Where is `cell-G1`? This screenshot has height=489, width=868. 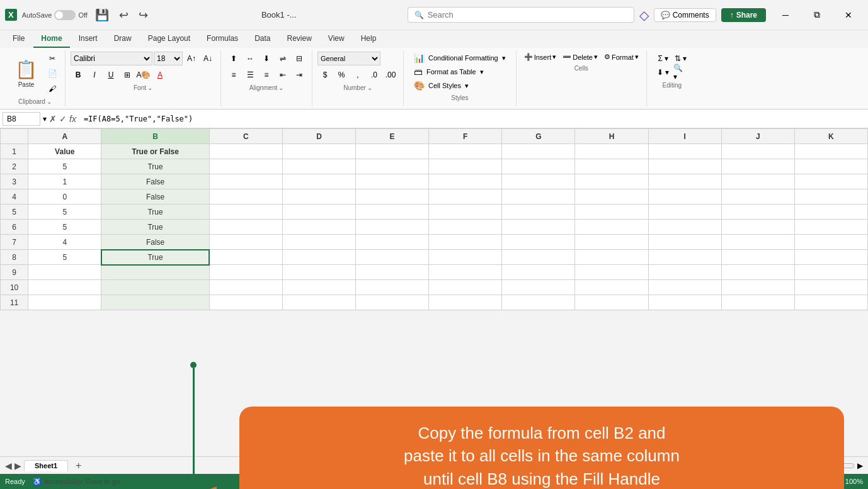 cell-G1 is located at coordinates (539, 152).